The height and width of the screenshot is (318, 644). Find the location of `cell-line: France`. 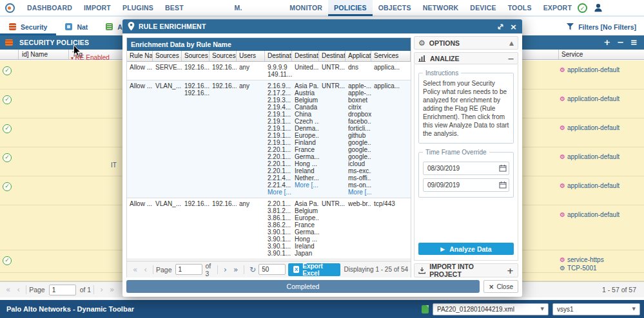

cell-line: France is located at coordinates (306, 149).